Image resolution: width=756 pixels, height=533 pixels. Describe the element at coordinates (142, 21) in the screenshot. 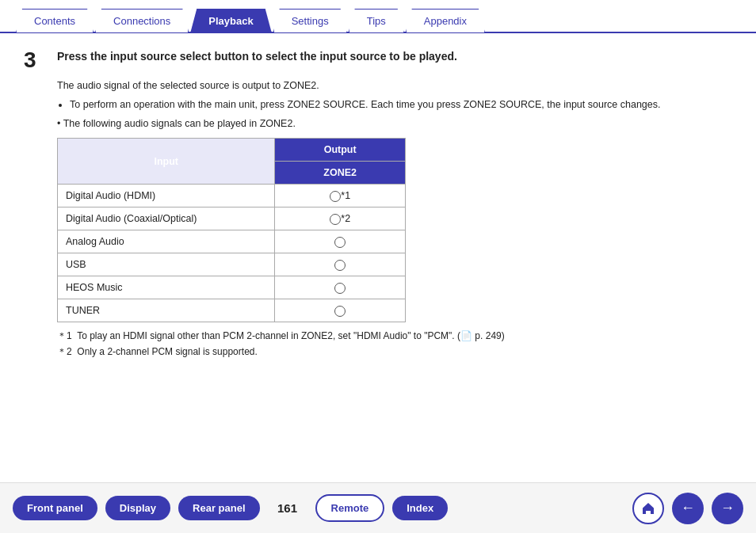

I see `tab-connections: Connections` at that location.